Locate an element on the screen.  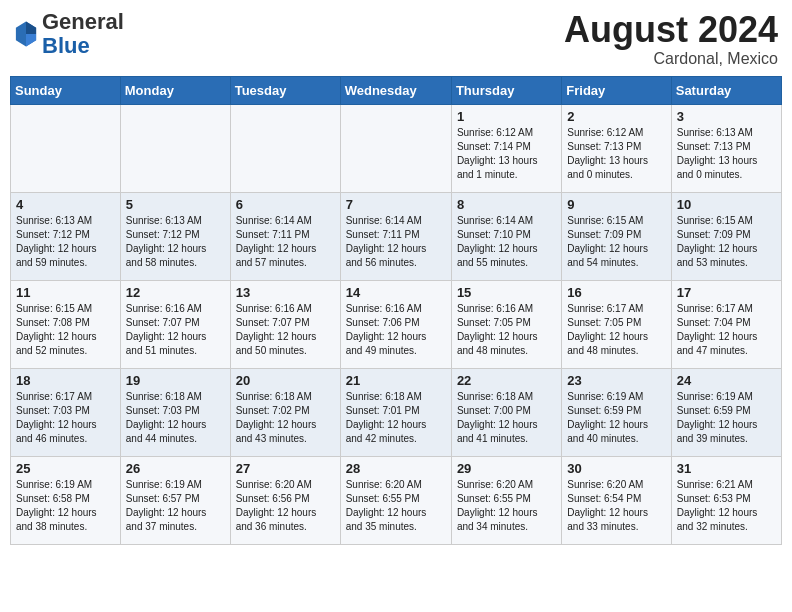
logo-general-text: General is located at coordinates (83, 22).